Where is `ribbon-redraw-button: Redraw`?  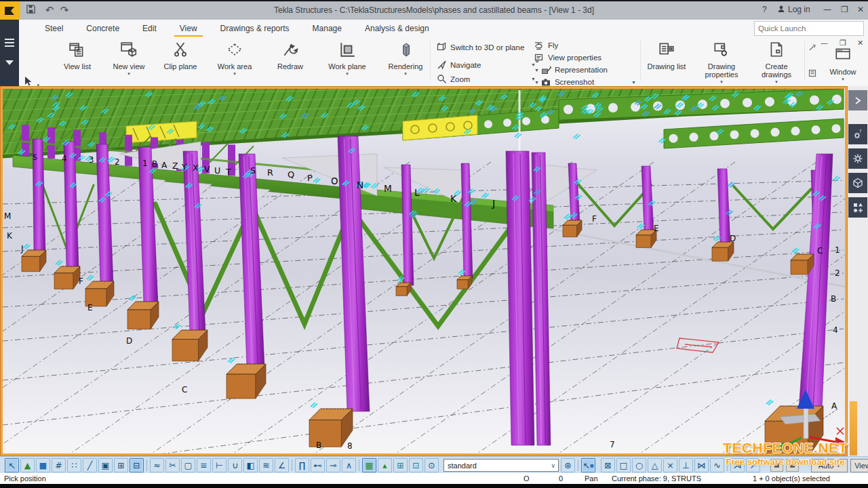
ribbon-redraw-button: Redraw is located at coordinates (290, 62).